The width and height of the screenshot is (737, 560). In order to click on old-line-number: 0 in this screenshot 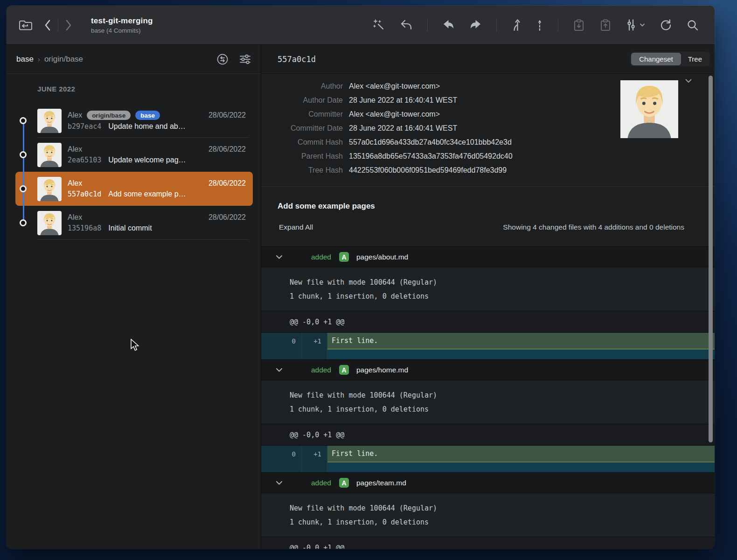, I will do `click(282, 341)`.